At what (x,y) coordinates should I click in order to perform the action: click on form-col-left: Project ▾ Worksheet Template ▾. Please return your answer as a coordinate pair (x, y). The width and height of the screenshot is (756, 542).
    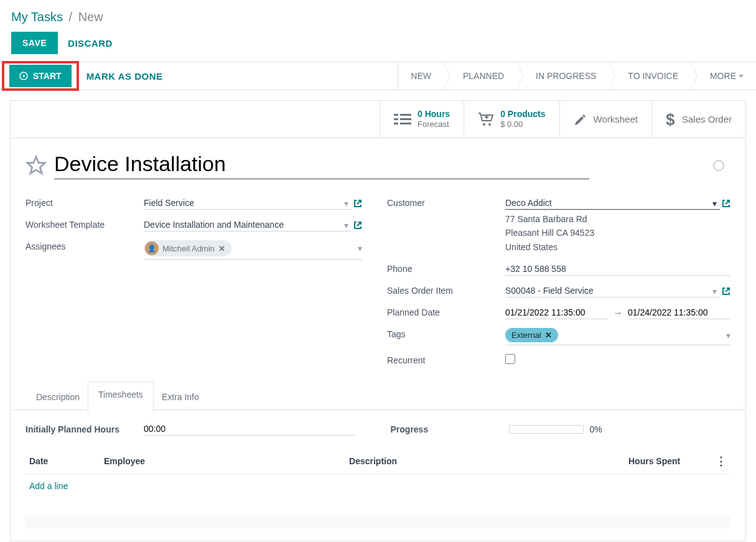
    Looking at the image, I should click on (194, 281).